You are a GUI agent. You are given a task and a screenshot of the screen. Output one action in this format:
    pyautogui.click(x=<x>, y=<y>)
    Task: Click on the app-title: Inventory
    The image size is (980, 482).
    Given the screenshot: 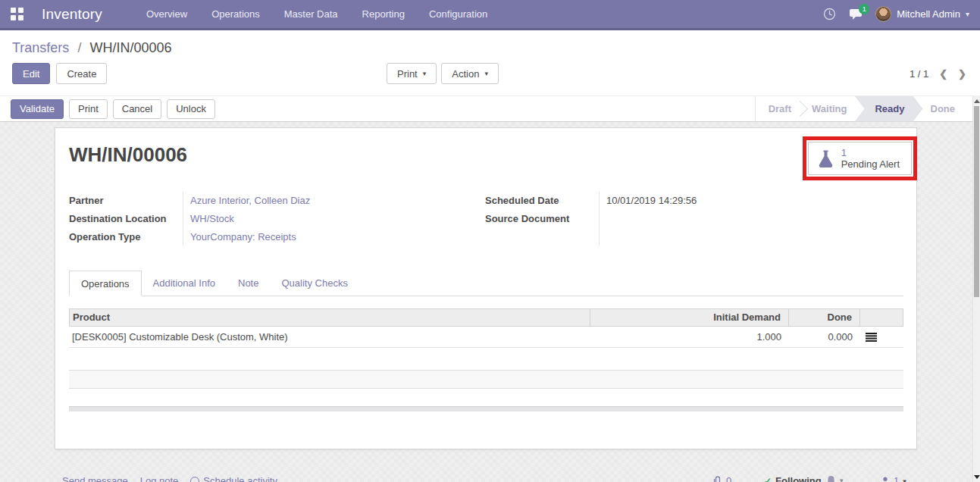 What is the action you would take?
    pyautogui.click(x=72, y=14)
    